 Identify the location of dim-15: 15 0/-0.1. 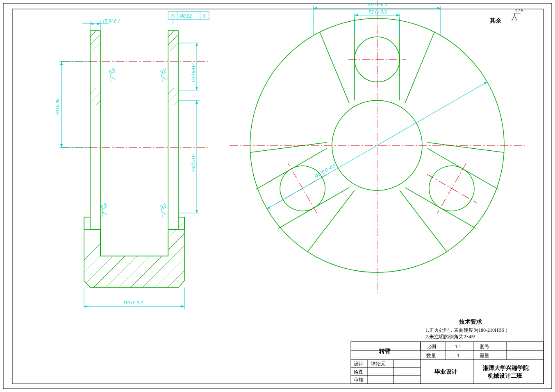
(101, 25).